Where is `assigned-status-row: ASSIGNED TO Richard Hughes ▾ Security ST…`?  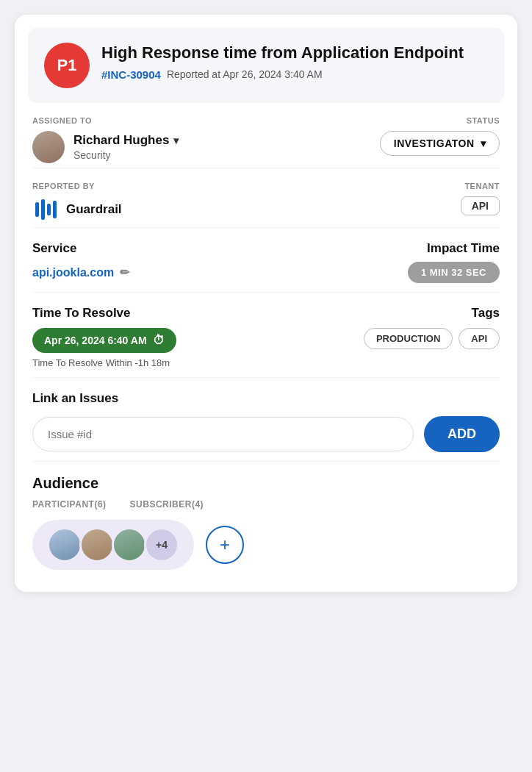
assigned-status-row: ASSIGNED TO Richard Hughes ▾ Security ST… is located at coordinates (266, 135).